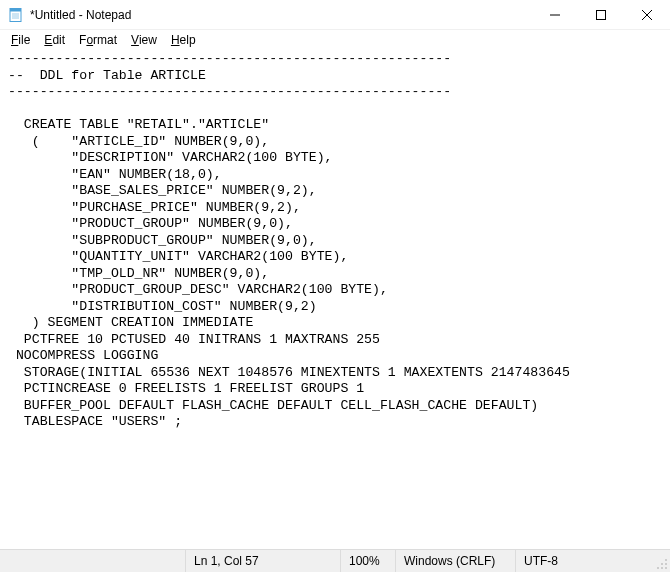 The image size is (670, 572). I want to click on window-title: *Untitled - Notepad, so click(281, 15).